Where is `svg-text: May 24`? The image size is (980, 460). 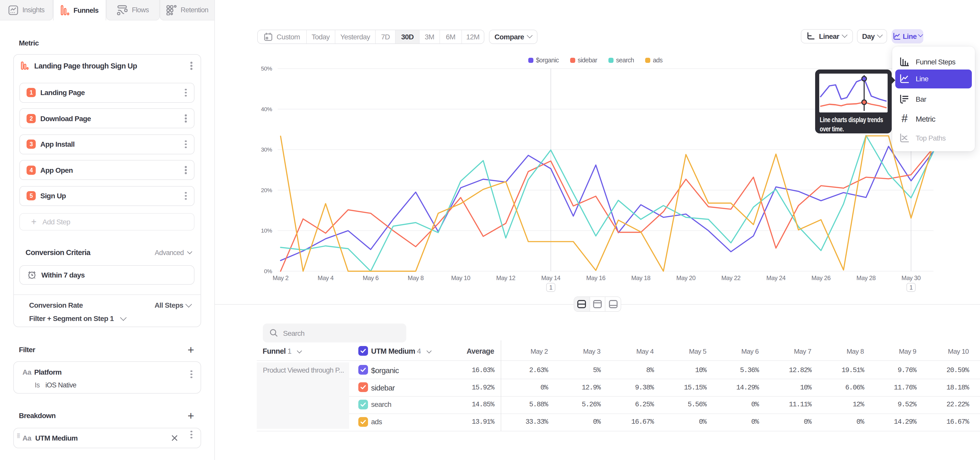
svg-text: May 24 is located at coordinates (776, 278).